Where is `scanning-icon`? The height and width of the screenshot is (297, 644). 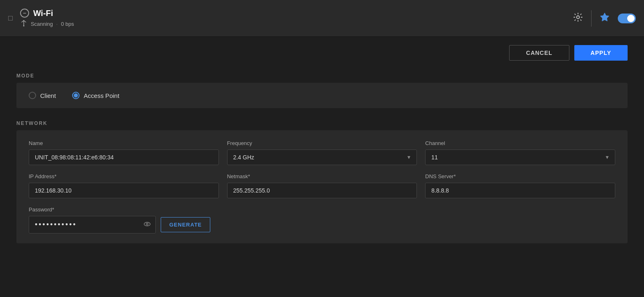
scanning-icon is located at coordinates (24, 24).